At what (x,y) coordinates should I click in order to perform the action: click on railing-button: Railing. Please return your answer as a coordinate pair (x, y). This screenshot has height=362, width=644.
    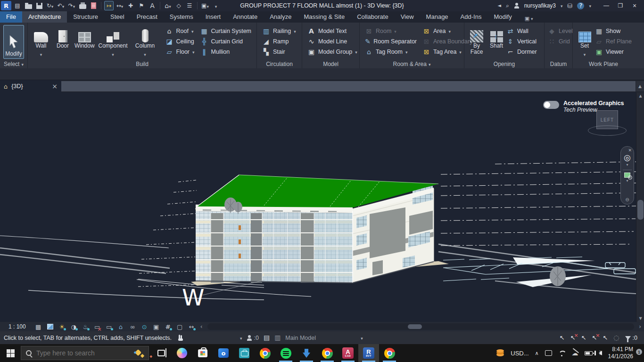
    Looking at the image, I should click on (279, 31).